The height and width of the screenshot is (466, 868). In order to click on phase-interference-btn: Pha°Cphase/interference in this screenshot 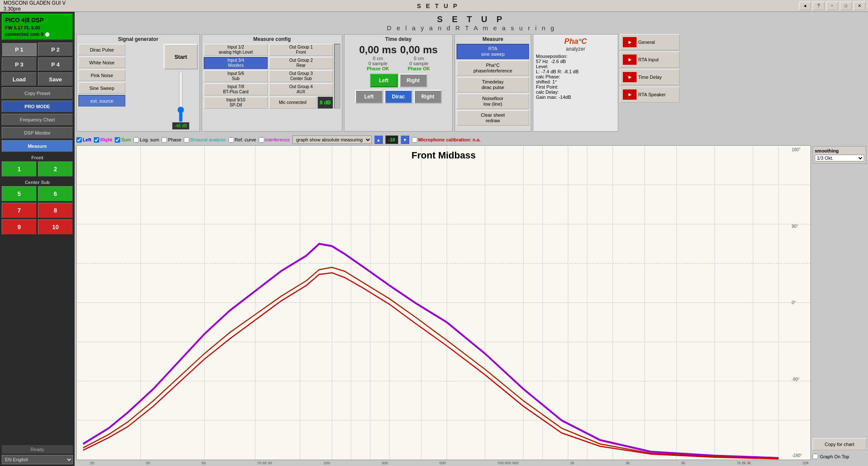, I will do `click(493, 68)`.